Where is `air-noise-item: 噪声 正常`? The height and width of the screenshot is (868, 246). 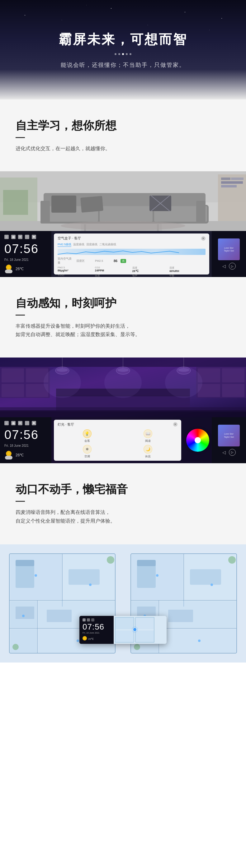 air-noise-item: 噪声 正常 is located at coordinates (151, 276).